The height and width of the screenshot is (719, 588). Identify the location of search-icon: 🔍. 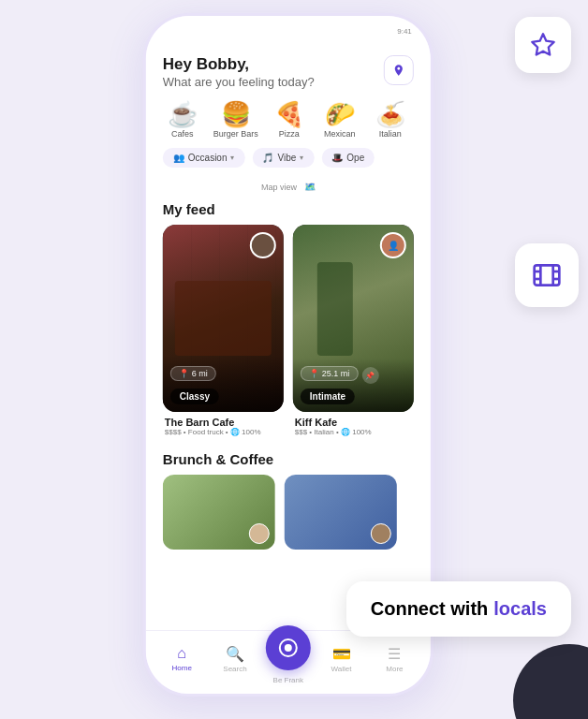
(235, 653).